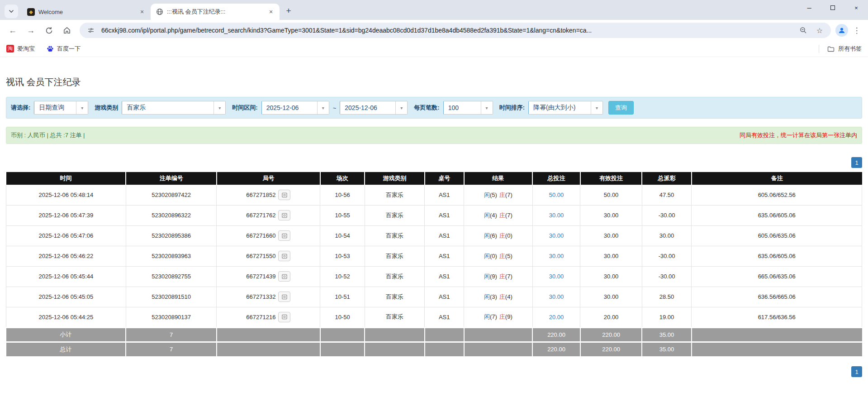 Image resolution: width=868 pixels, height=402 pixels. I want to click on total-bet-link: 20.00, so click(556, 317).